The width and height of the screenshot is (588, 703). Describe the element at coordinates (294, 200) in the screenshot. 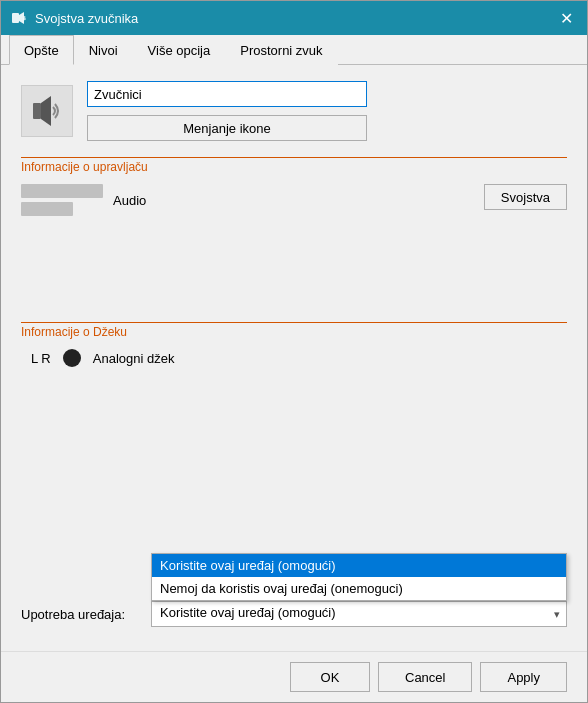

I see `driver-info-row: Audio Svojstva` at that location.